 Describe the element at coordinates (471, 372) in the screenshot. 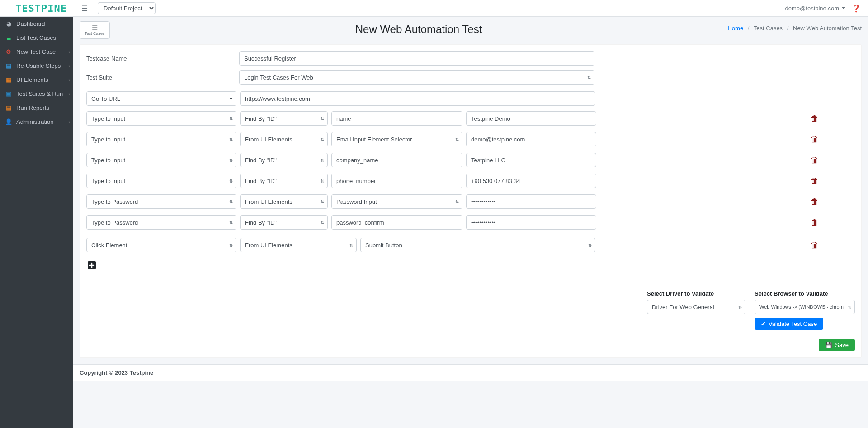

I see `footer: Copyright © 2023 Testpine` at that location.